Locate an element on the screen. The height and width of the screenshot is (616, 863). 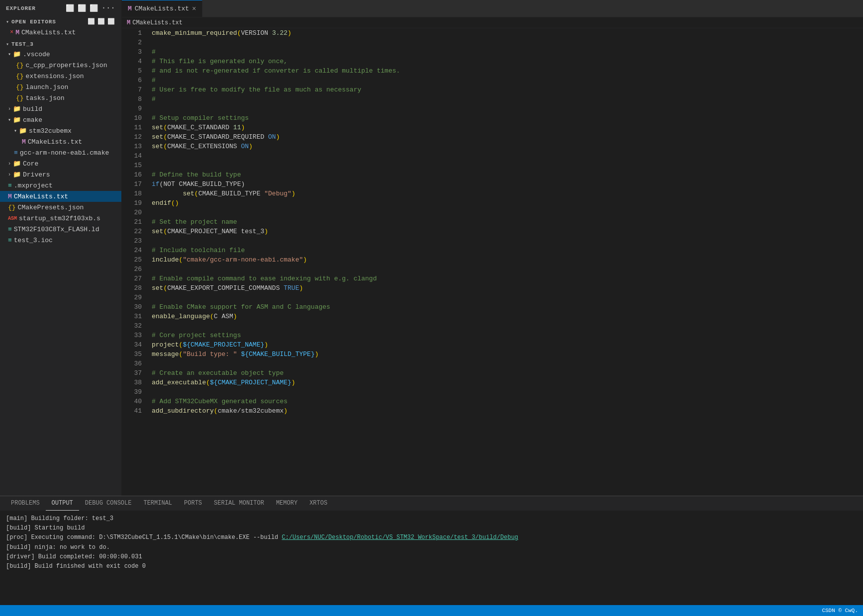
cmake-file-icon: ≡ is located at coordinates (16, 153).